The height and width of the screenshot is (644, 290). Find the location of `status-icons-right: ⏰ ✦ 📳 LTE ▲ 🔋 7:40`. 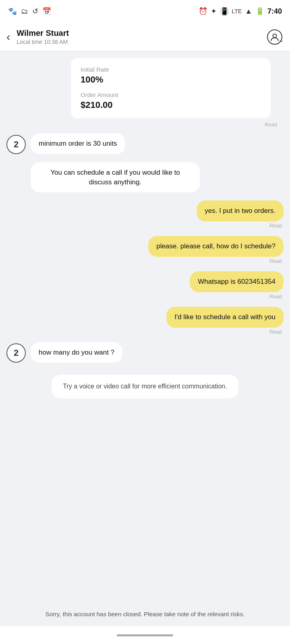

status-icons-right: ⏰ ✦ 📳 LTE ▲ 🔋 7:40 is located at coordinates (240, 11).